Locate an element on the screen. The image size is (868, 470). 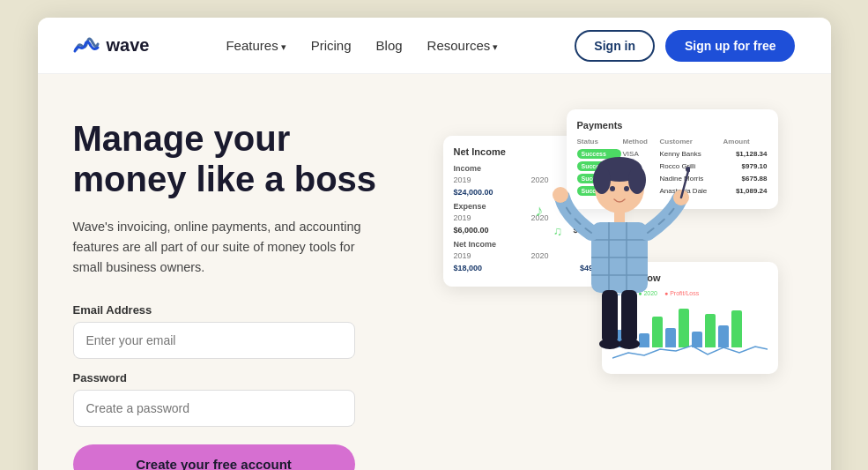
navbar: wave Features Pricing Blog Resources Sig… is located at coordinates (434, 46).